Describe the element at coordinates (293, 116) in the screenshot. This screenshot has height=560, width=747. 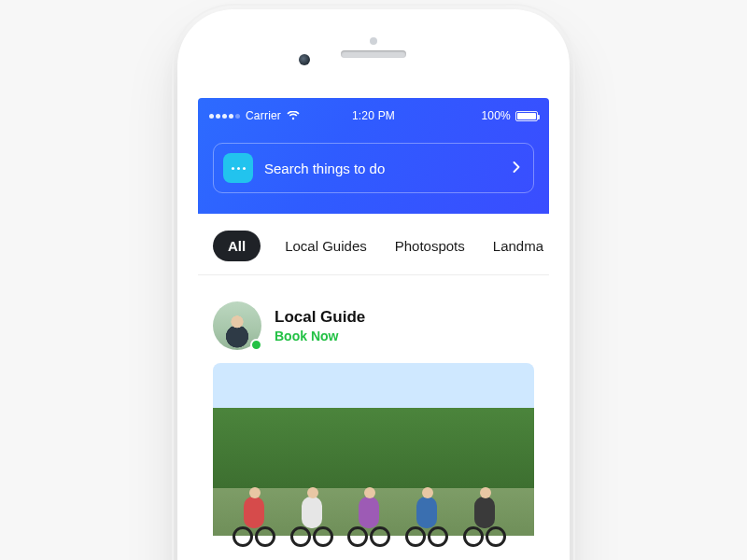
I see `wifi-icon` at that location.